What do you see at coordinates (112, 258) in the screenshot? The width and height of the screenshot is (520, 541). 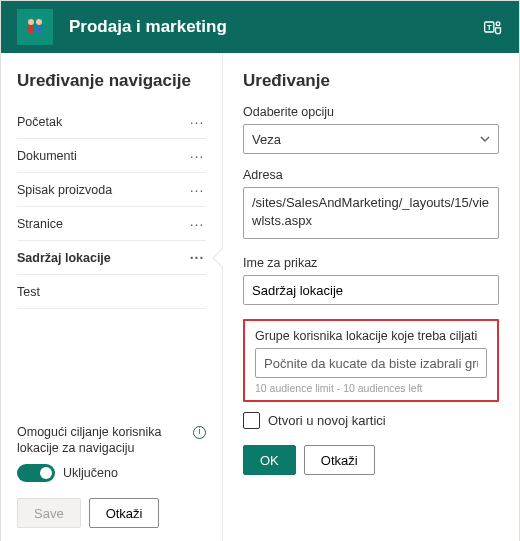 I see `nav-item-selected: Sadržaj lokacije ···` at bounding box center [112, 258].